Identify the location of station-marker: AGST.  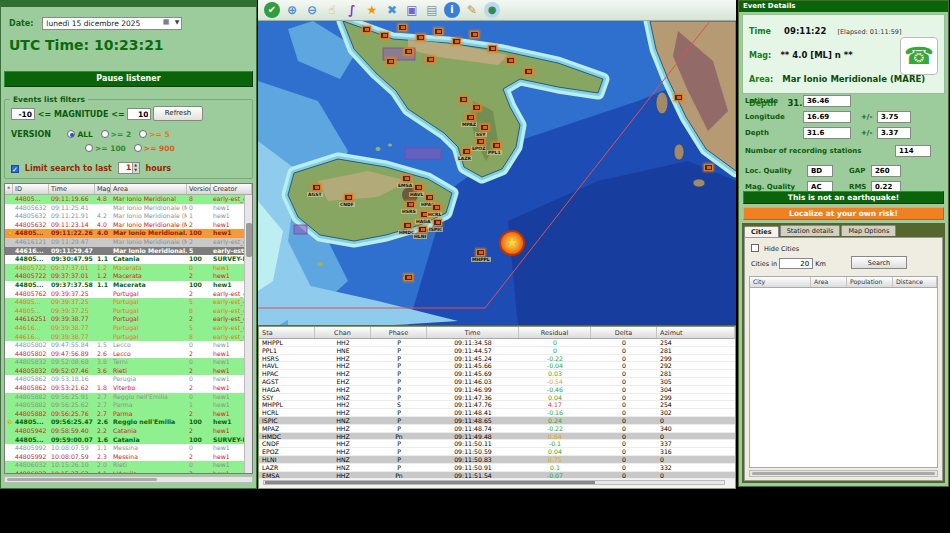
(316, 188).